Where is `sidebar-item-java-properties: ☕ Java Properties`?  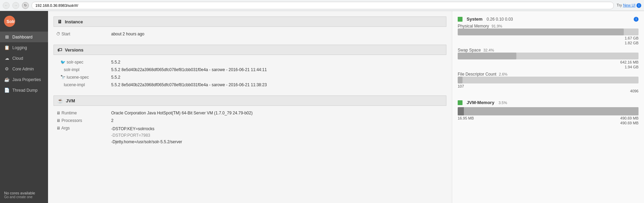
sidebar-item-java-properties: ☕ Java Properties is located at coordinates (24, 80).